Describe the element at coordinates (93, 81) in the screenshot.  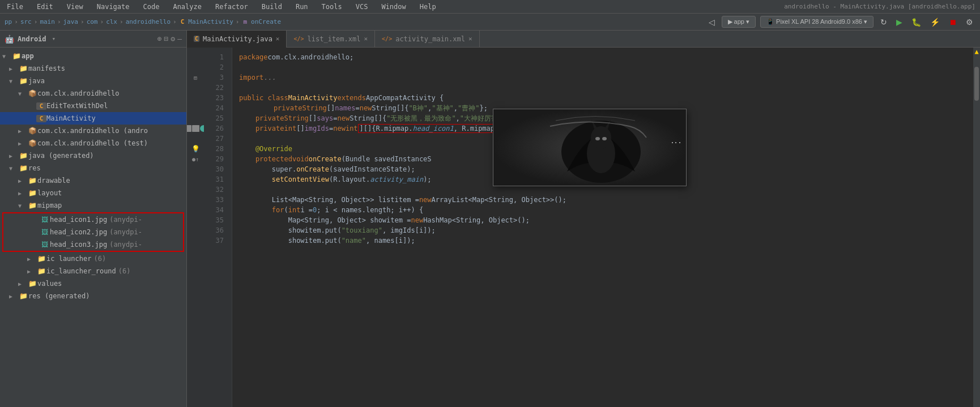
I see `tree-item-java: ▼ 📁 java` at that location.